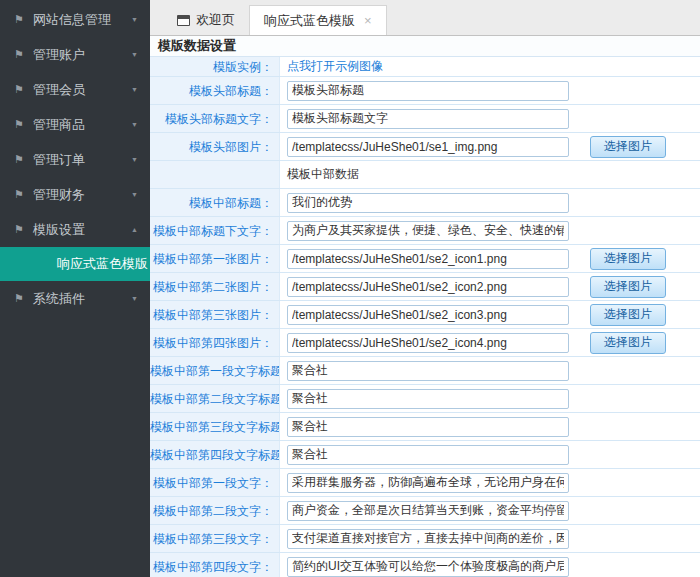  What do you see at coordinates (425, 511) in the screenshot?
I see `form-row: 模板中部第二段文字：` at bounding box center [425, 511].